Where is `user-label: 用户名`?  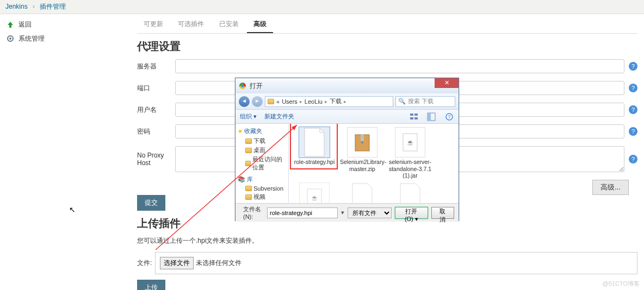
user-label: 用户名 is located at coordinates (156, 110).